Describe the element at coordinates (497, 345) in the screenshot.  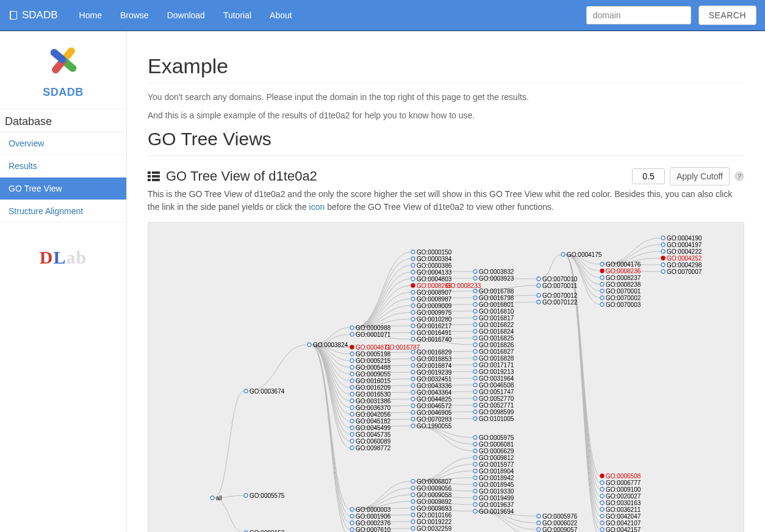
I see `svg-text: GO:0016826` at that location.